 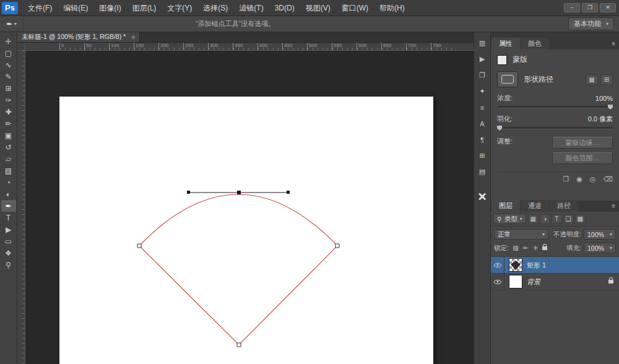 I want to click on menu-item: 窗口(W), so click(x=355, y=8).